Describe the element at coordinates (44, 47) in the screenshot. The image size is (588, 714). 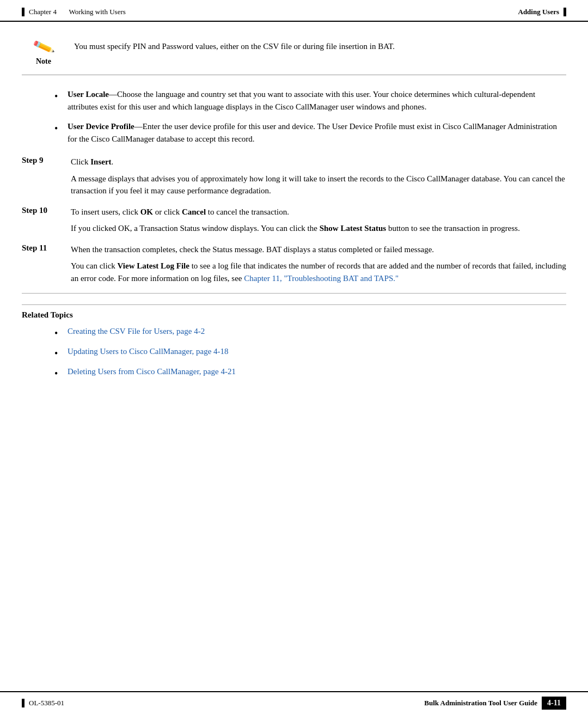
I see `note-pencil-icon: ✏️` at that location.